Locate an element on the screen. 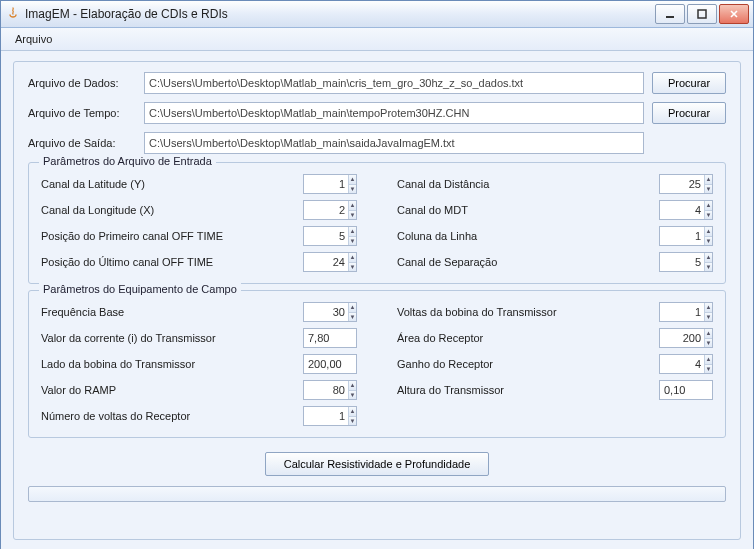  browse-time-button: Procurar is located at coordinates (689, 113).